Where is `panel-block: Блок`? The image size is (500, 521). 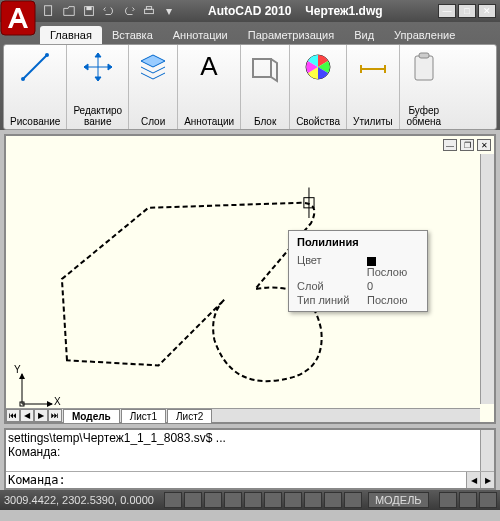 panel-block: Блок is located at coordinates (266, 87).